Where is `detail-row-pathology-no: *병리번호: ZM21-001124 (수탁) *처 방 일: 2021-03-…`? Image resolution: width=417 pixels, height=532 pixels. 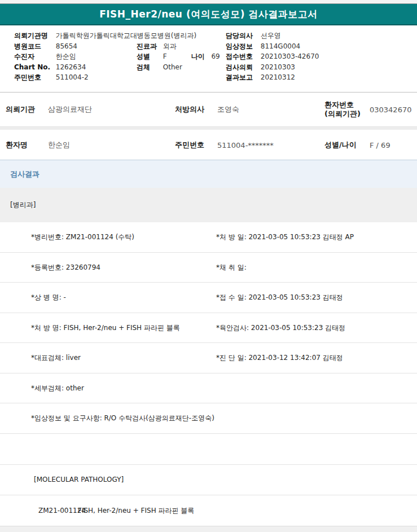
detail-row-pathology-no: *병리번호: ZM21-001124 (수탁) *처 방 일: 2021-03-… is located at coordinates (209, 238).